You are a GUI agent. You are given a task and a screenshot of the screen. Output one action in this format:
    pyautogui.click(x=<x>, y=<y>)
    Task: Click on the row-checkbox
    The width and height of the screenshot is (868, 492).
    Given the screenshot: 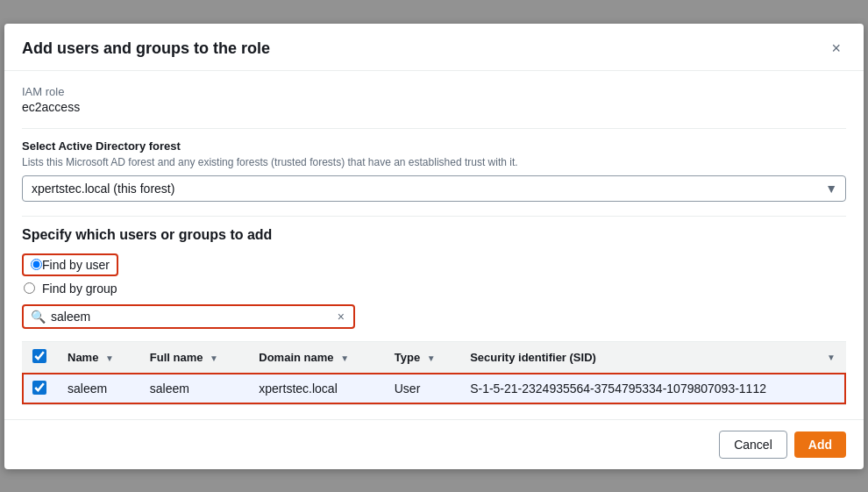 What is the action you would take?
    pyautogui.click(x=39, y=388)
    